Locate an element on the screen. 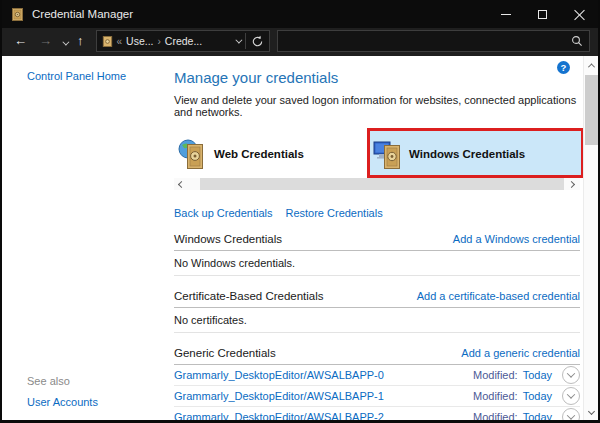 This screenshot has height=423, width=600. section-certificate-credentials: Certificate-Based Credentials Add a cert… is located at coordinates (377, 312).